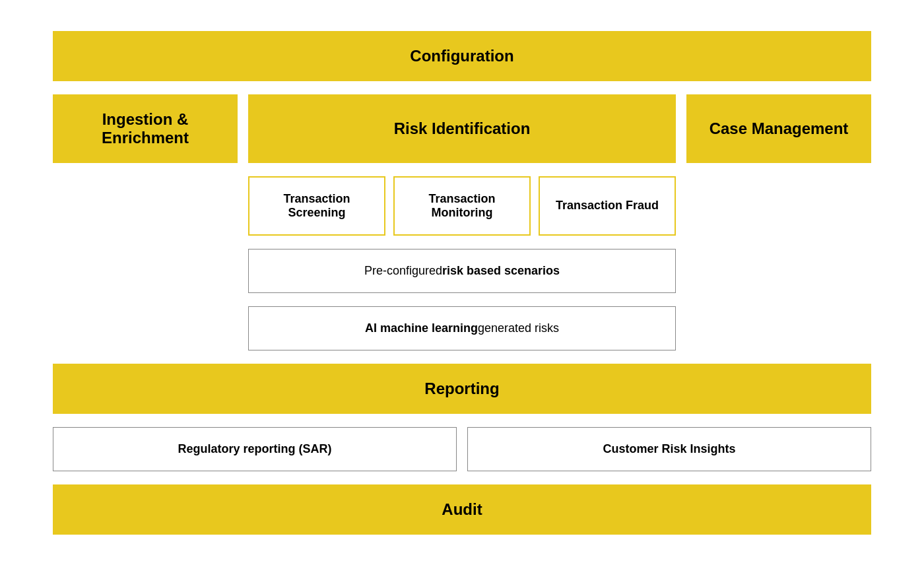  I want to click on customer-risk-insights-box: Customer Risk Insights, so click(669, 449).